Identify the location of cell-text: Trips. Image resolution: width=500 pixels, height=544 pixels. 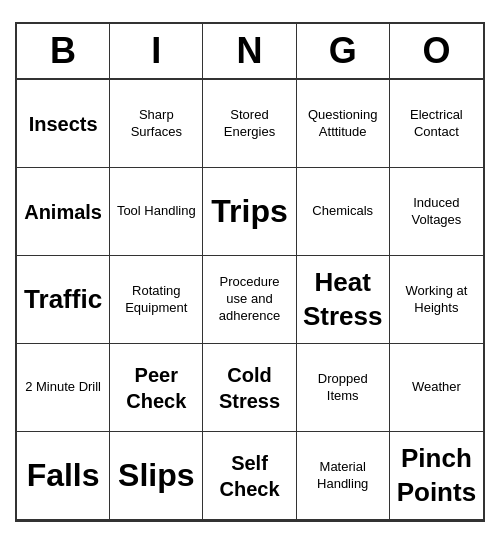
(249, 212).